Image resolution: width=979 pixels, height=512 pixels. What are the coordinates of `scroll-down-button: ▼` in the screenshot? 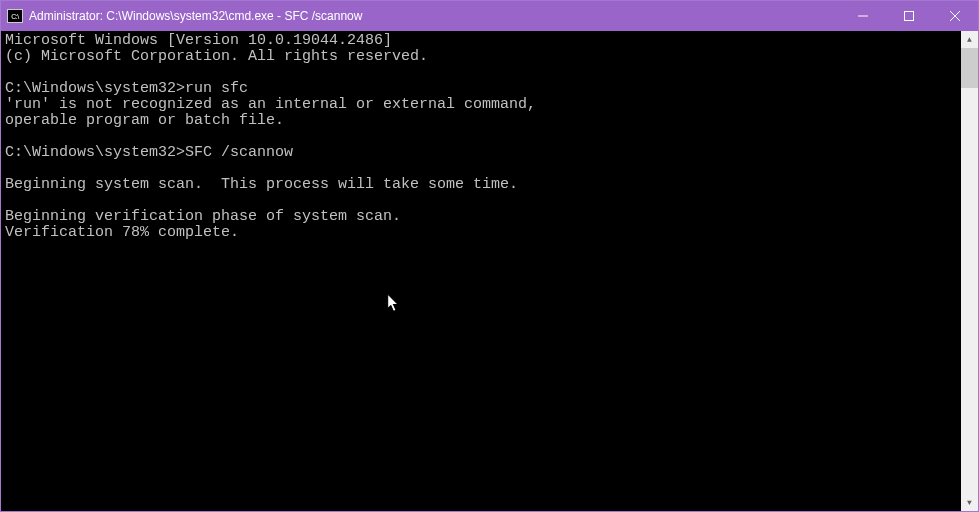 It's located at (970, 502).